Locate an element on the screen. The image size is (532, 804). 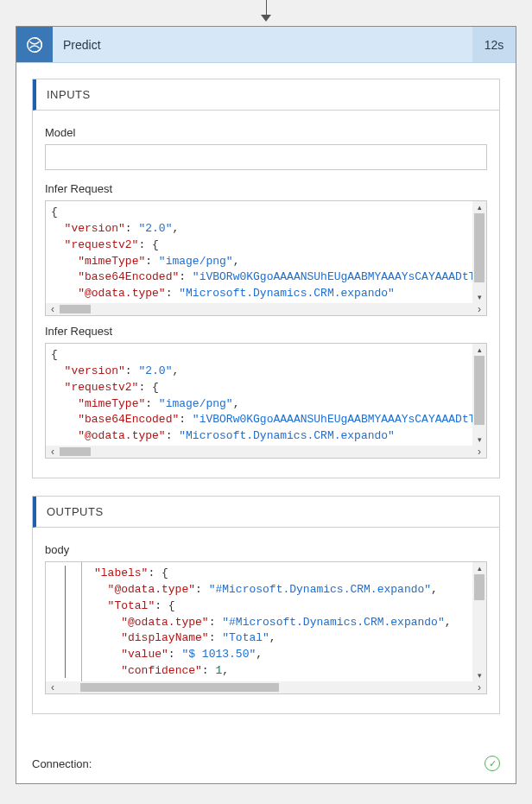
infer-request-label-1: Infer Request is located at coordinates (266, 188).